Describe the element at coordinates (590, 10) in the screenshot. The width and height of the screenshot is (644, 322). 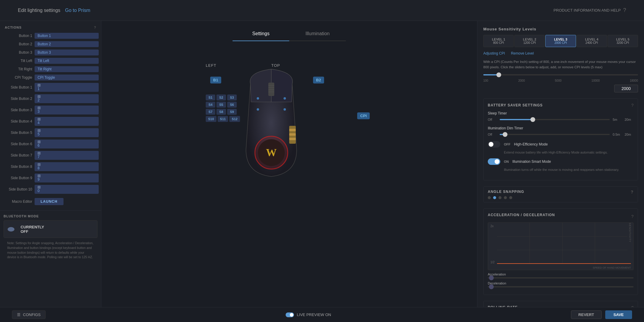
I see `header-right: PRODUCT INFORMATION AND HELP ?` at that location.